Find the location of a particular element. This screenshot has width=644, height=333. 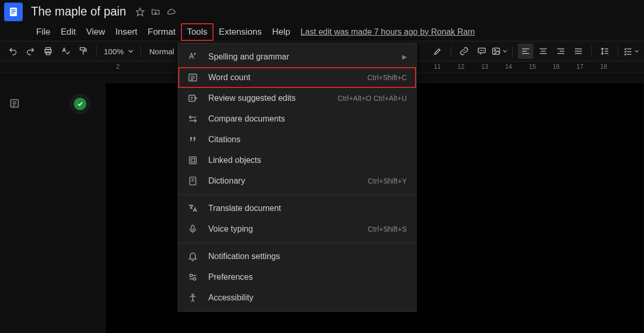

menu-compare-documents: Compare documents is located at coordinates (297, 119).